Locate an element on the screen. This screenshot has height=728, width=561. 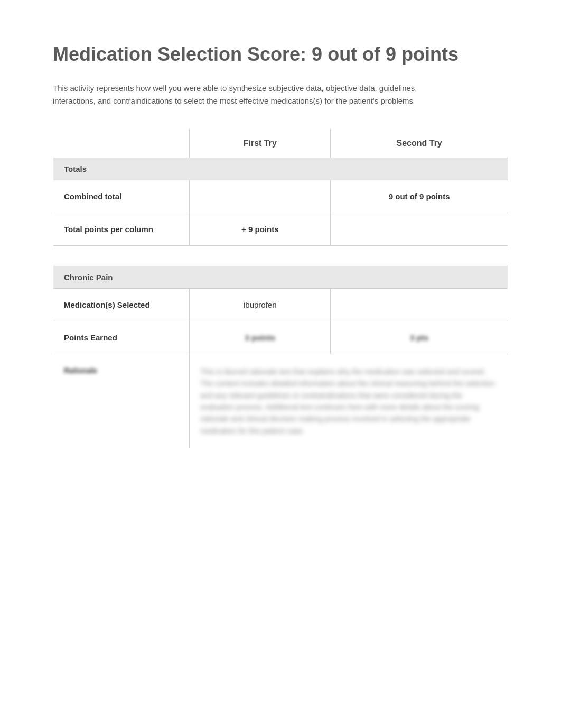
points-earned-label: Points Earned is located at coordinates (91, 337).